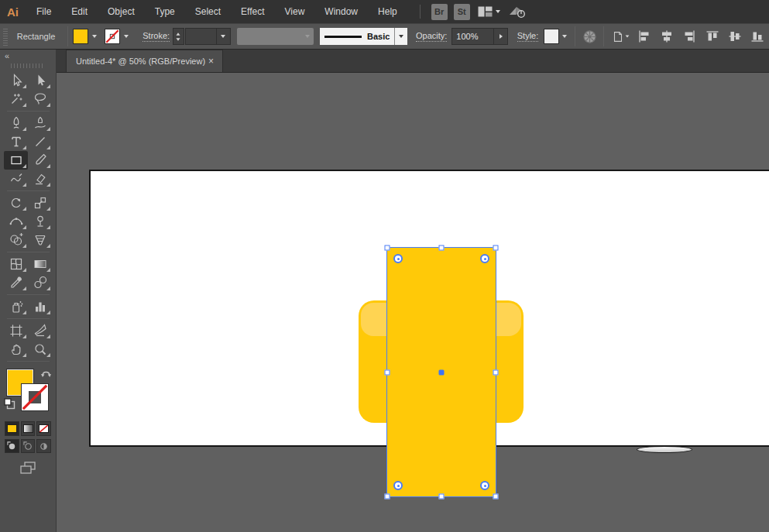  I want to click on corner-radius-widget-bottom-left, so click(398, 486).